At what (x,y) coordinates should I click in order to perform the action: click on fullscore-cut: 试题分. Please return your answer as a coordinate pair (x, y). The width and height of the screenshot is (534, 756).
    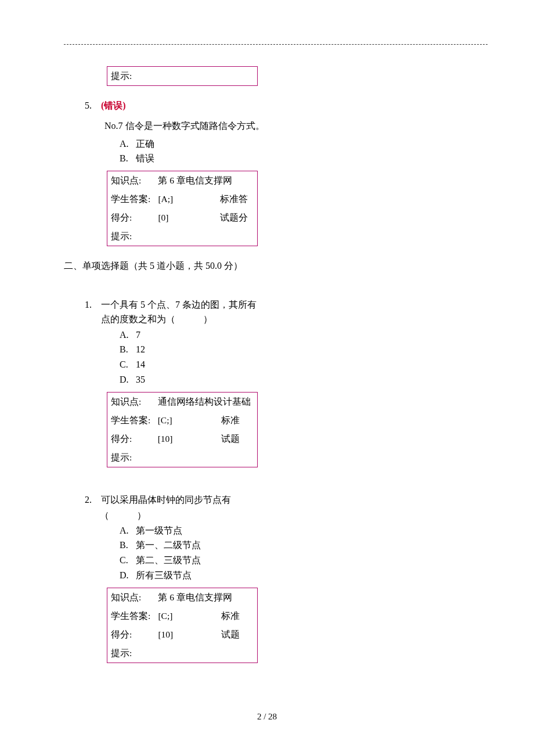
    Looking at the image, I should click on (237, 218).